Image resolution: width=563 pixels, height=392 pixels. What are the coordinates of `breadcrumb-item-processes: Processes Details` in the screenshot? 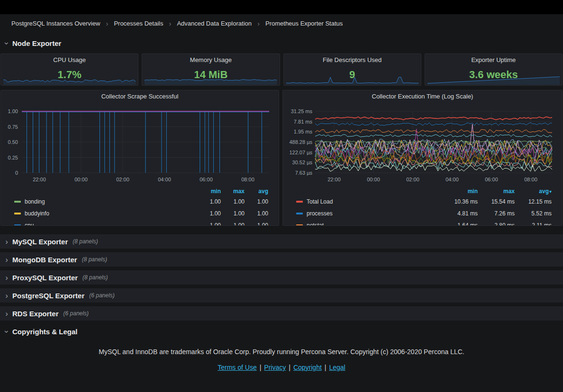 It's located at (138, 24).